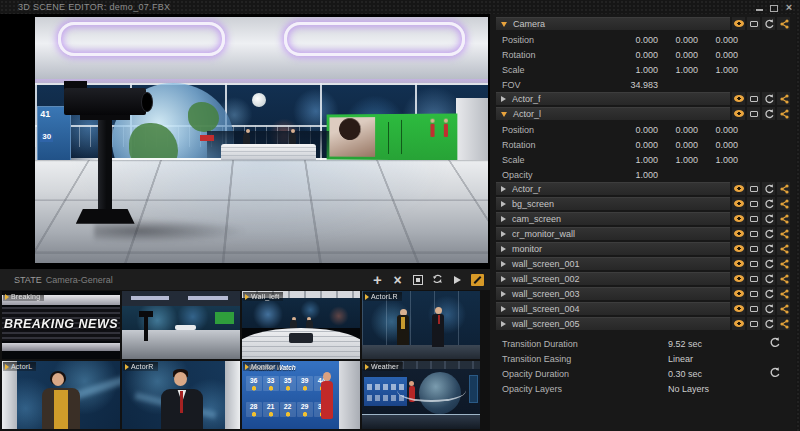  Describe the element at coordinates (643, 264) in the screenshot. I see `section-wall-screen-001: wall_screen_001` at that location.